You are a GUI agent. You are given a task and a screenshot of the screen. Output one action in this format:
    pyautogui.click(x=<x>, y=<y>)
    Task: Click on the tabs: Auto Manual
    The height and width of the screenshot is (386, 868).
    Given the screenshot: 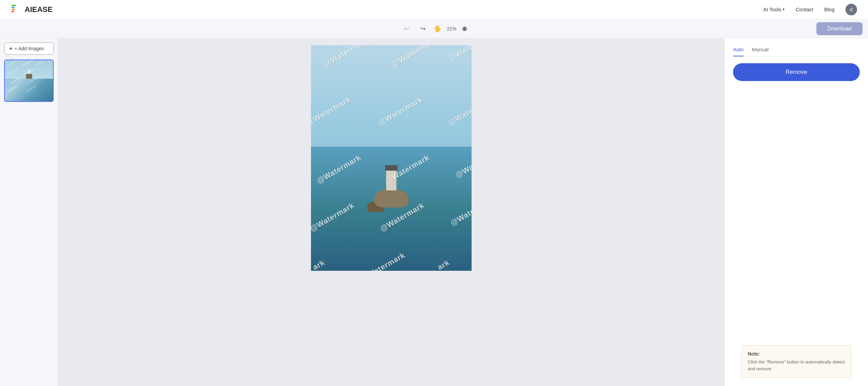 What is the action you would take?
    pyautogui.click(x=796, y=51)
    